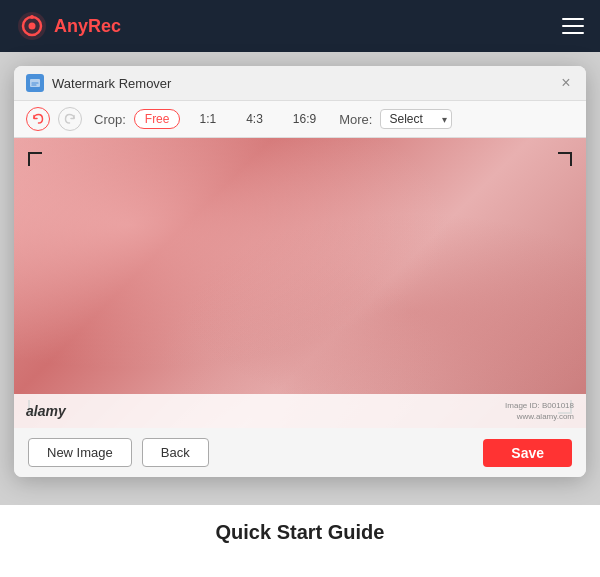 The height and width of the screenshot is (577, 600). I want to click on watermark-brand: alamy, so click(46, 411).